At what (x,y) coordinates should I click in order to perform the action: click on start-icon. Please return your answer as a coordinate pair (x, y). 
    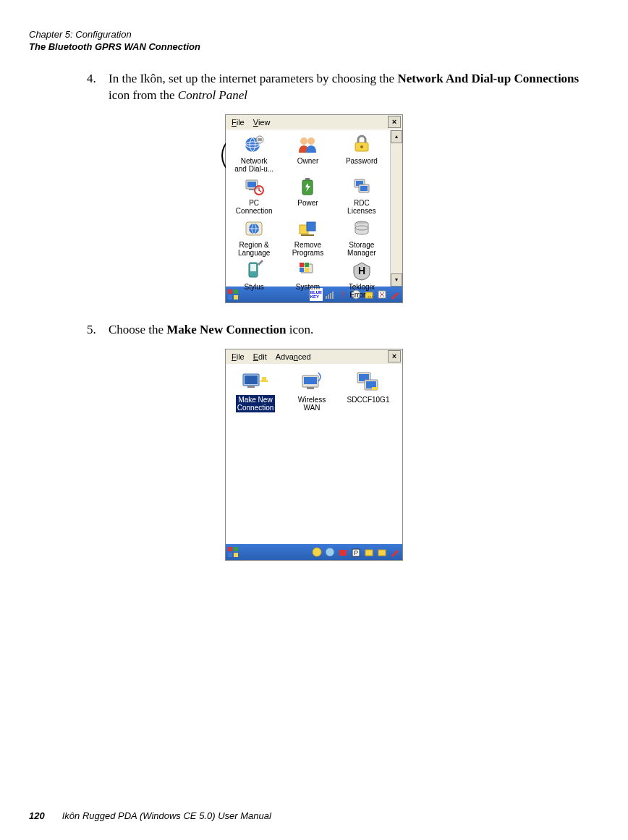
    Looking at the image, I should click on (233, 552).